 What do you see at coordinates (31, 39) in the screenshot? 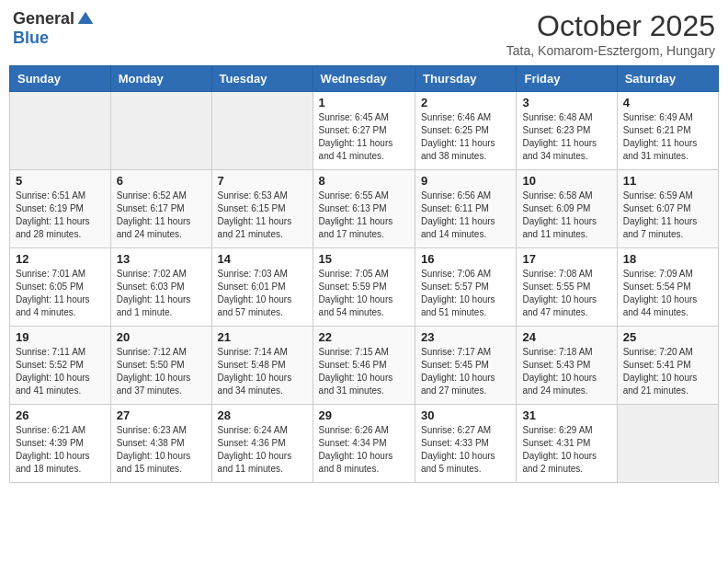
I see `logo-blue-text: Blue` at bounding box center [31, 39].